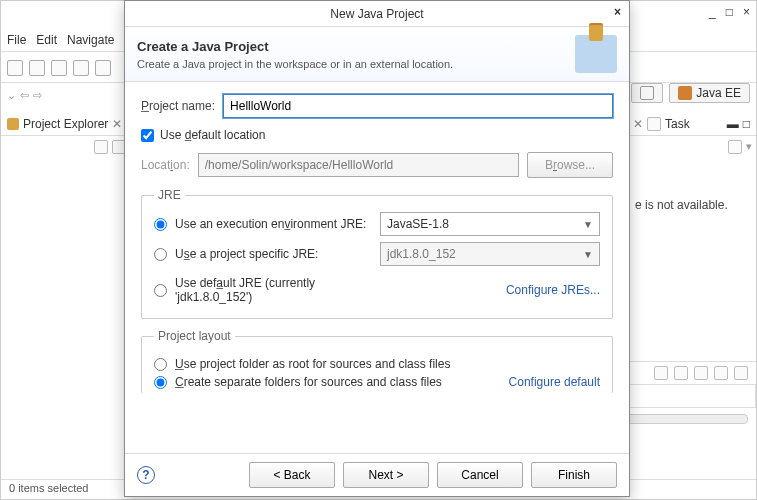  I want to click on layout-single-label: Use project folder as root for sources a…, so click(312, 364).